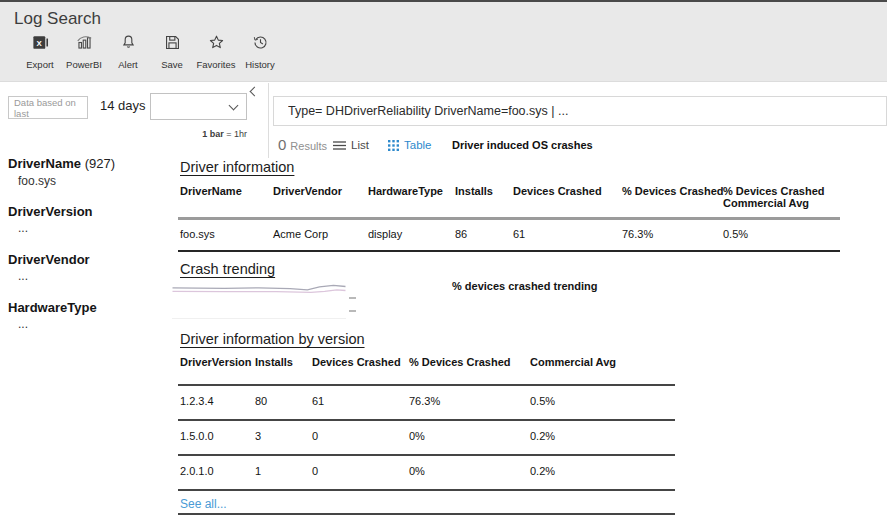 The width and height of the screenshot is (887, 524). Describe the element at coordinates (509, 218) in the screenshot. I see `driver-information-table: DriverName DriverVendor HardwareType Ins…` at that location.